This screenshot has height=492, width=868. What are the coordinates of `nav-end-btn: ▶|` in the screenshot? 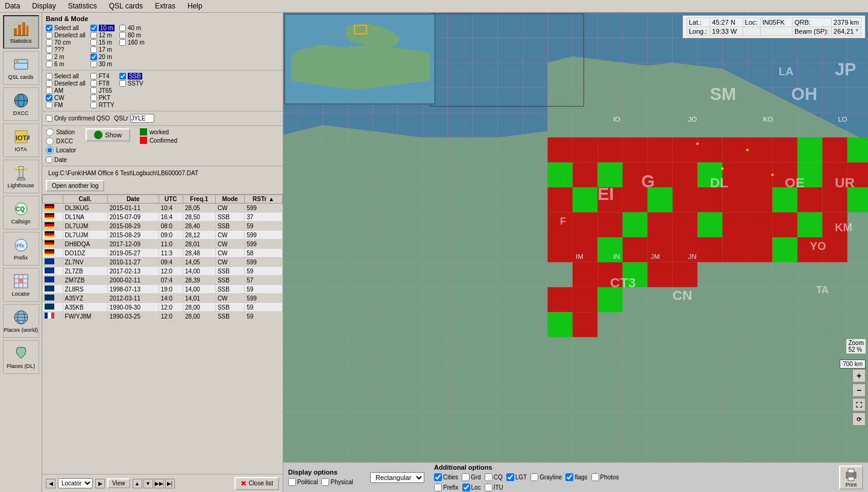 It's located at (170, 484).